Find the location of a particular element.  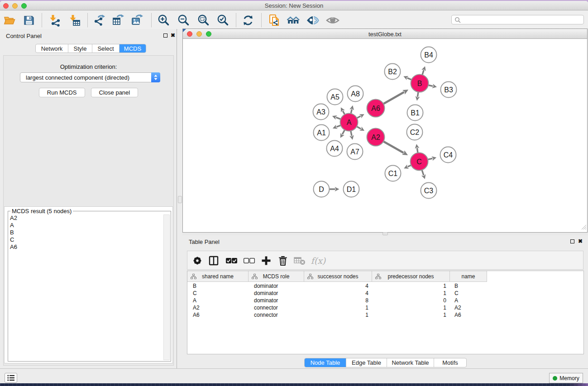

criterion-dropdown: largest connected component (directed) is located at coordinates (90, 77).